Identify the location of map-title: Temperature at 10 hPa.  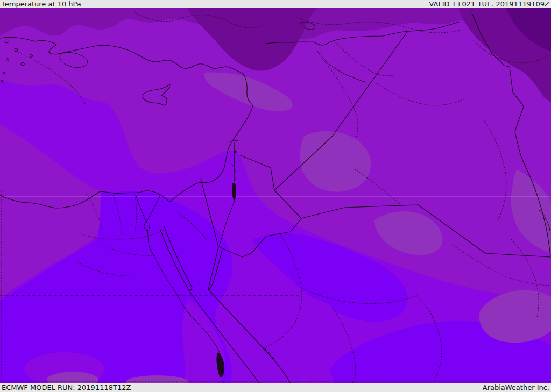
(41, 4).